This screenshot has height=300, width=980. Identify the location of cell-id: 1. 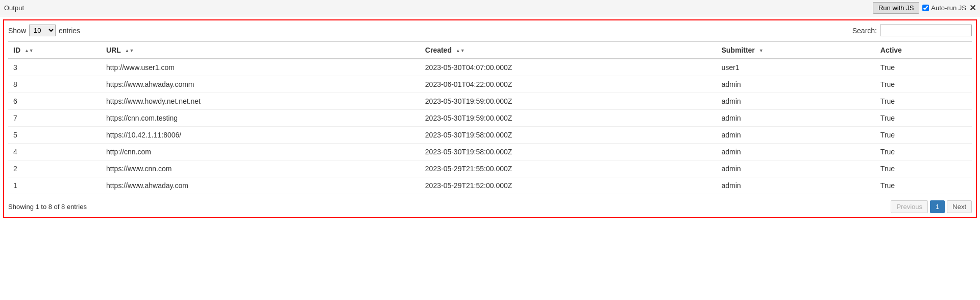
(55, 186).